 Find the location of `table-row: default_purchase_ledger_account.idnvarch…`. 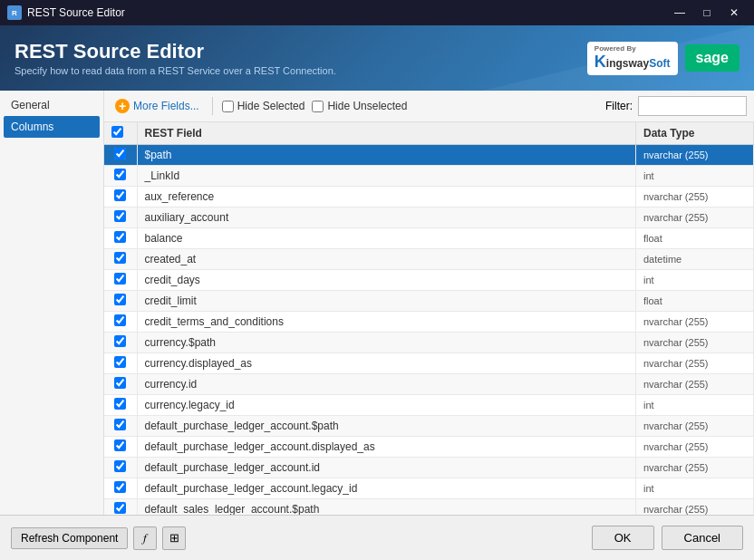

table-row: default_purchase_ledger_account.idnvarch… is located at coordinates (430, 468).